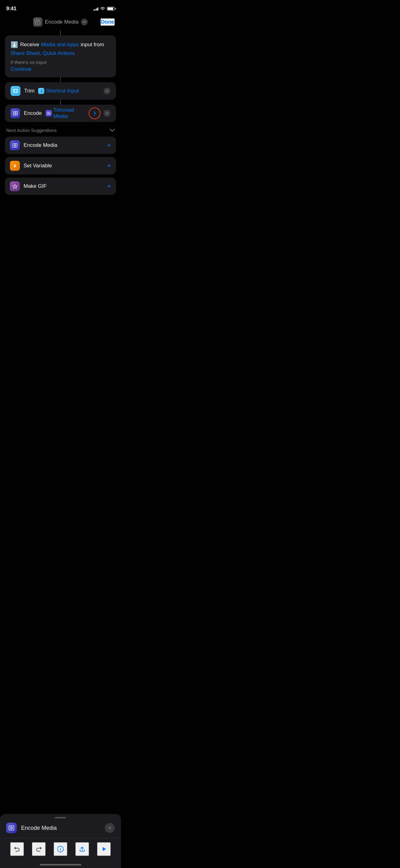 This screenshot has width=400, height=868. Describe the element at coordinates (62, 22) in the screenshot. I see `nav-title-text: Encode Media` at that location.